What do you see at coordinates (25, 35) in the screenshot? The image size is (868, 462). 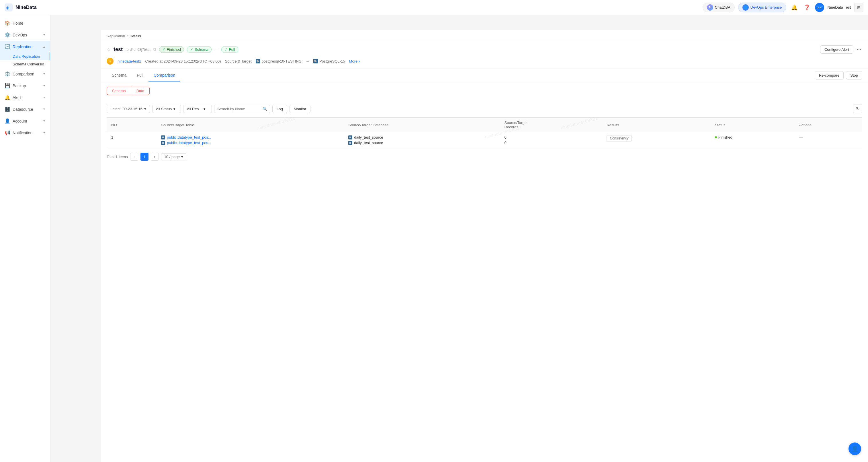 I see `sidebar-item-devops: ⚙️DevOps ▼` at bounding box center [25, 35].